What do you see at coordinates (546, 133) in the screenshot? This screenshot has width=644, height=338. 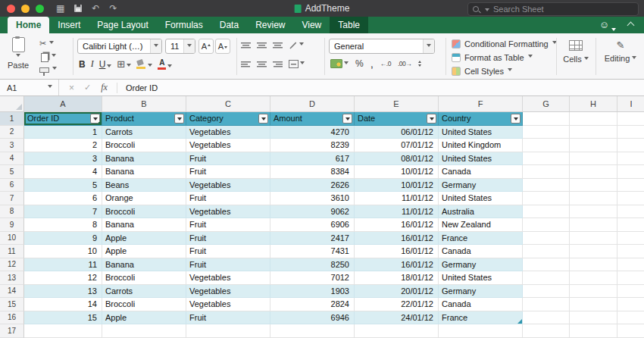 I see `cell-G2` at bounding box center [546, 133].